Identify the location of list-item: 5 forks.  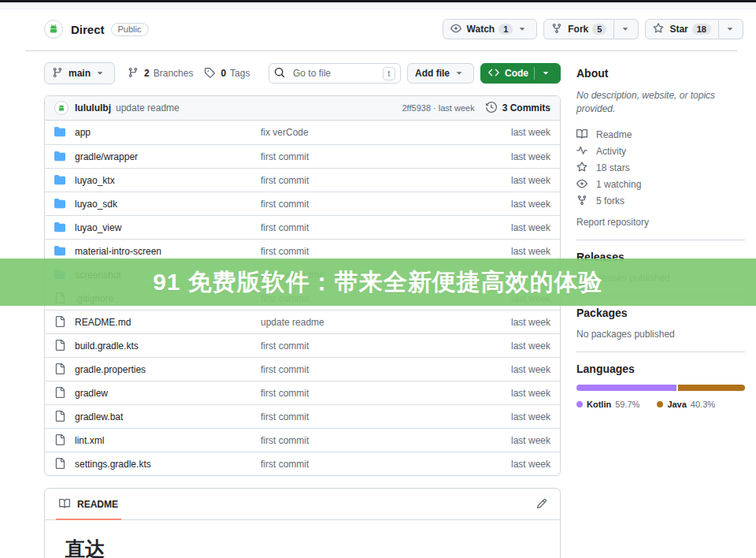
(661, 202).